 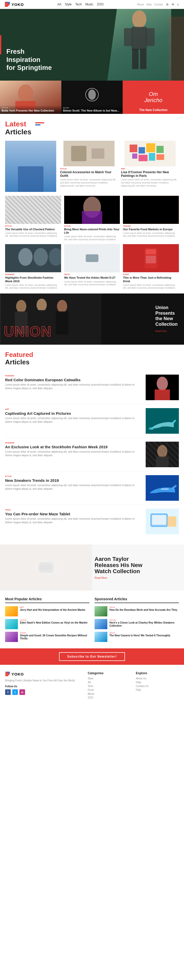 I want to click on popular-2-text: STYLE Eden Nash's New Edition Comes as V…, so click(x=54, y=622).